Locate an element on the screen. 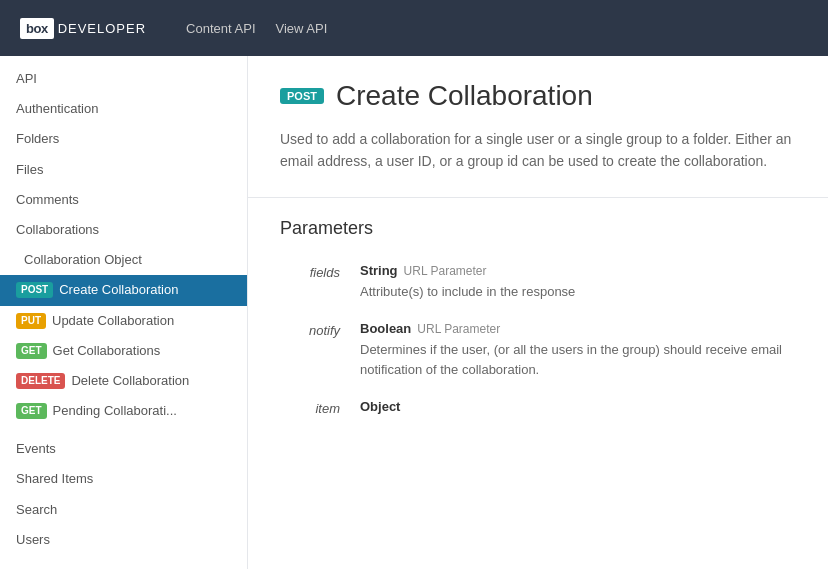 The height and width of the screenshot is (569, 828). param-type-kind-notify: URL Parameter is located at coordinates (458, 329).